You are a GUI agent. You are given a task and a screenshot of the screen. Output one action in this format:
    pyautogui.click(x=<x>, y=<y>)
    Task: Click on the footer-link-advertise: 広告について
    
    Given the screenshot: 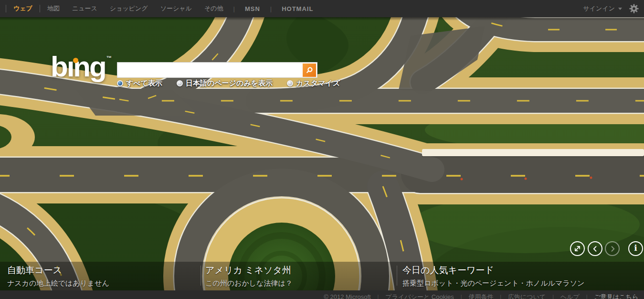 What is the action you would take?
    pyautogui.click(x=527, y=296)
    